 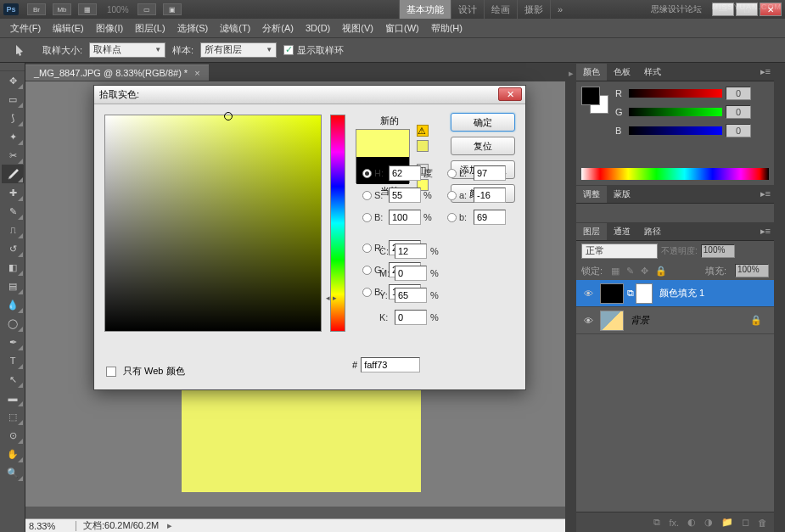 What do you see at coordinates (752, 271) in the screenshot?
I see `fill-input: 100%` at bounding box center [752, 271].